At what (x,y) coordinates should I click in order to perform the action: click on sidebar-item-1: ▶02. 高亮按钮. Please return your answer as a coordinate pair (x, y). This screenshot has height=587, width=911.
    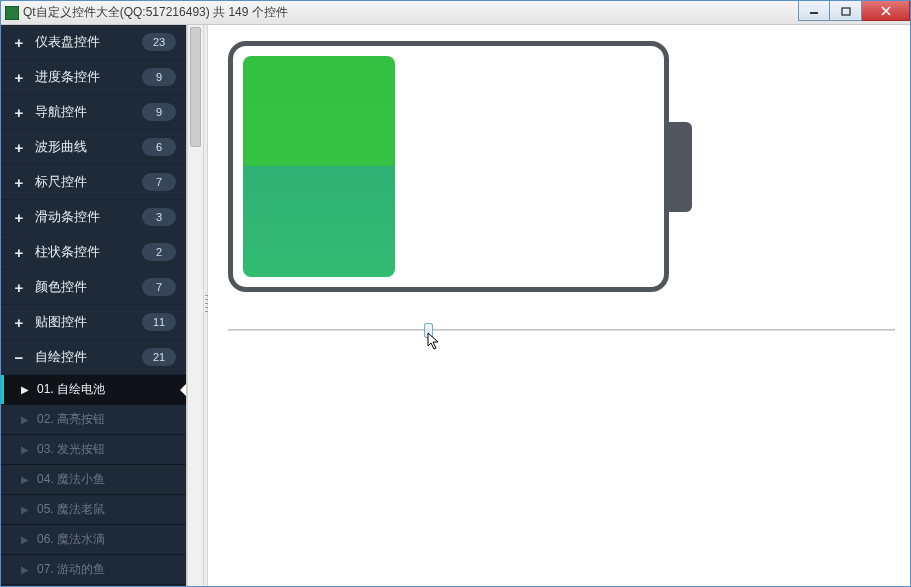
    Looking at the image, I should click on (94, 420).